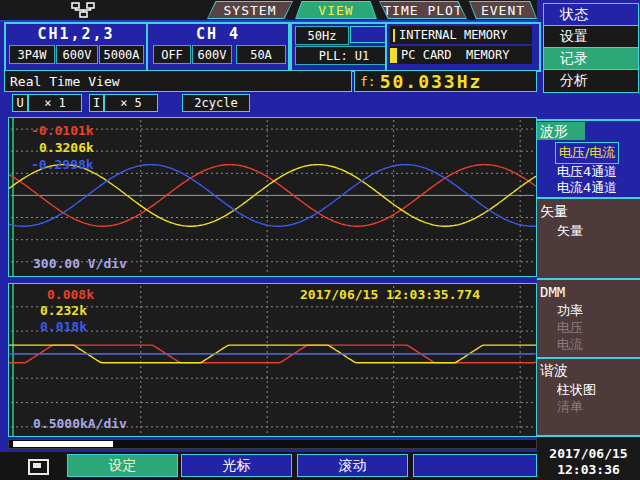 Image resolution: width=640 pixels, height=480 pixels. Describe the element at coordinates (588, 462) in the screenshot. I see `system-datetime: 2017/06/15 12:03:36` at that location.